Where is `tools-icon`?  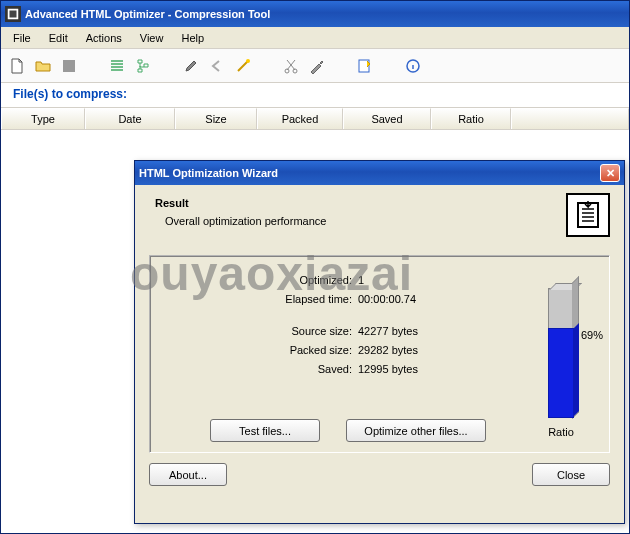 tools-icon is located at coordinates (317, 66).